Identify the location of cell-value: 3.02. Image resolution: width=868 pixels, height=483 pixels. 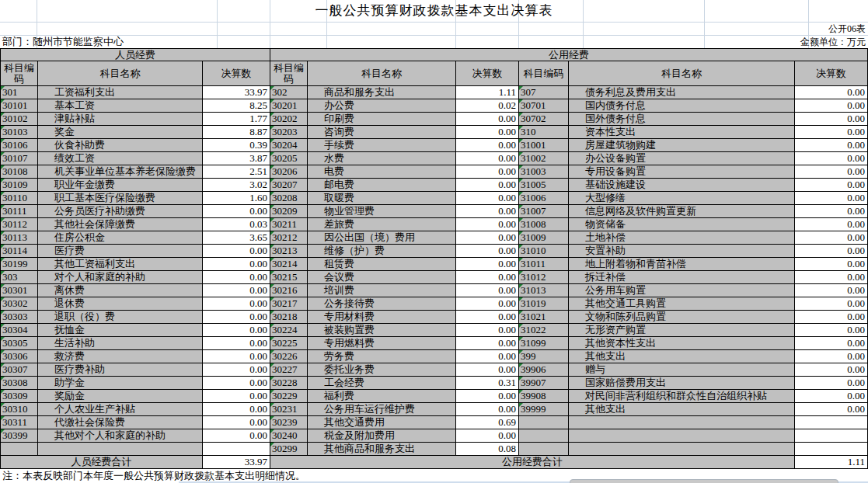
(236, 185).